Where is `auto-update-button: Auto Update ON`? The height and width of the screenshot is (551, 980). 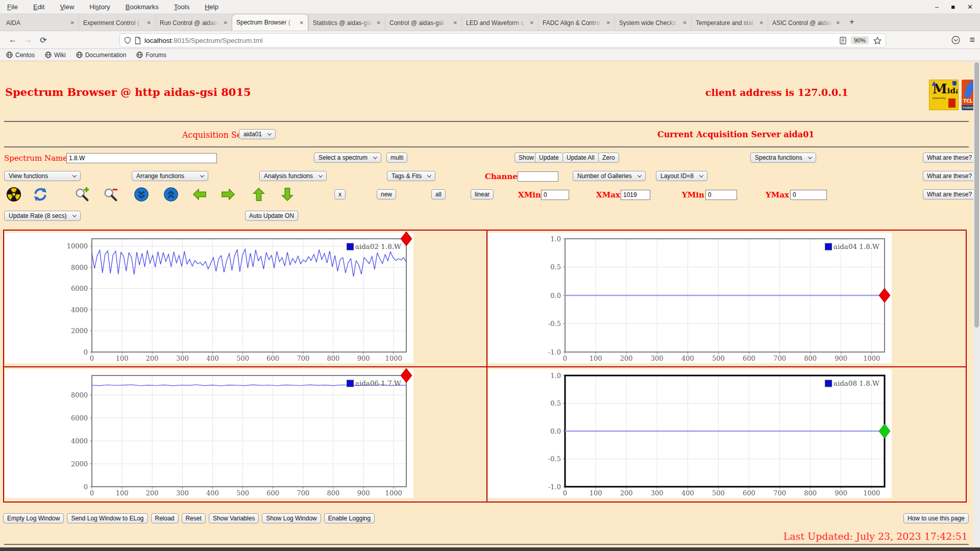
auto-update-button: Auto Update ON is located at coordinates (272, 216).